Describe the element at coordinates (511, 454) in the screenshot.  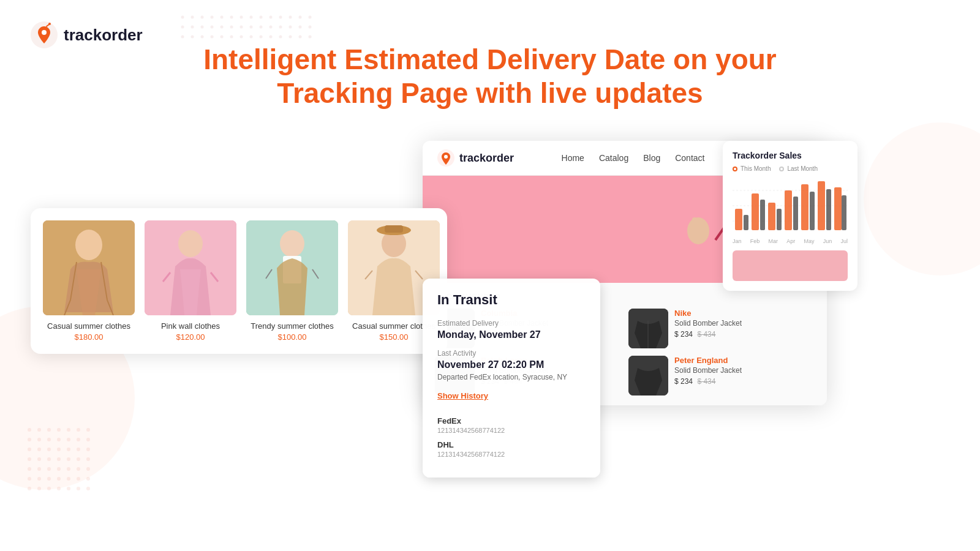
I see `carrier-tracking-1: 121314342568774122` at that location.